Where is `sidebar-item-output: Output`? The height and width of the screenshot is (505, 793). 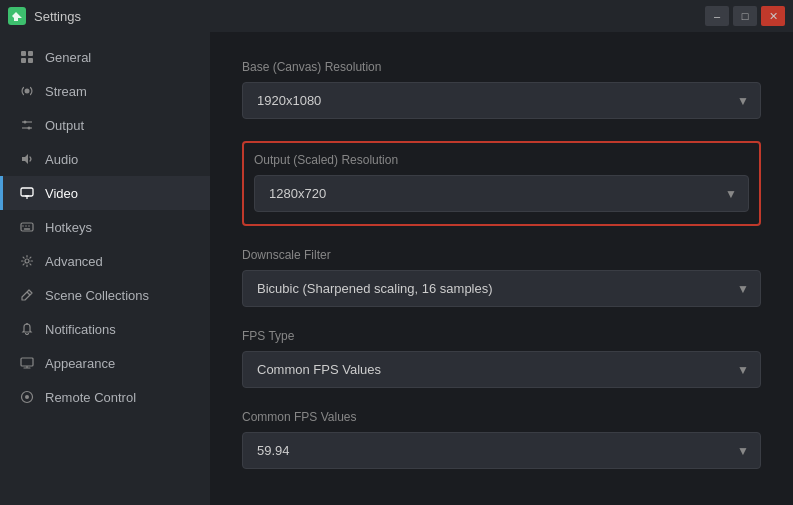 sidebar-item-output: Output is located at coordinates (105, 125).